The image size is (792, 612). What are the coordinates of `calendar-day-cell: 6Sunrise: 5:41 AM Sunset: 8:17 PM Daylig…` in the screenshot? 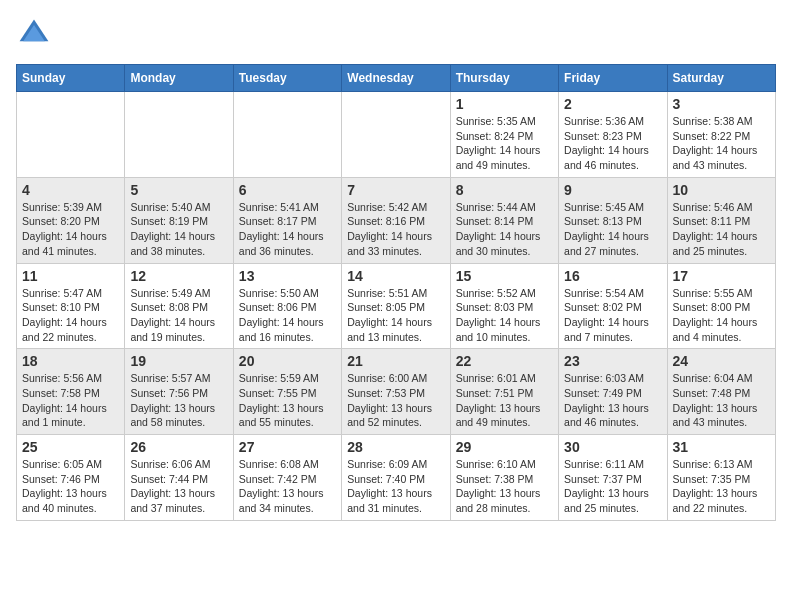 It's located at (287, 220).